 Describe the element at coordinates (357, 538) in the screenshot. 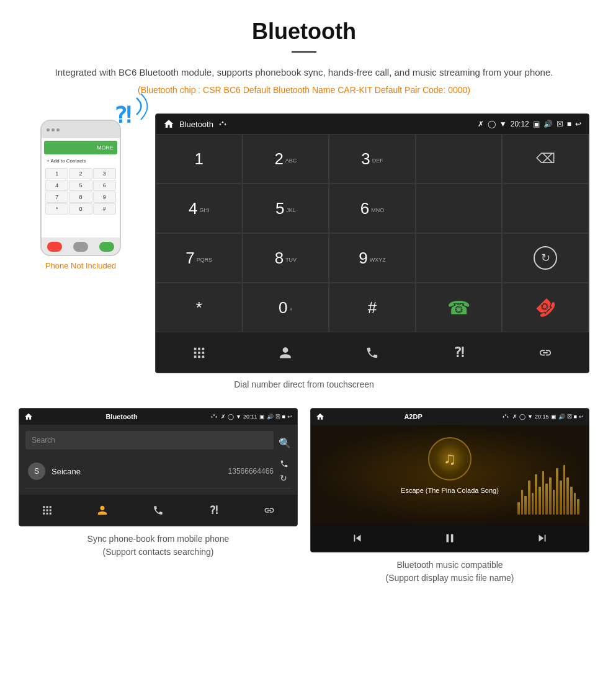

I see `prev-btn` at that location.